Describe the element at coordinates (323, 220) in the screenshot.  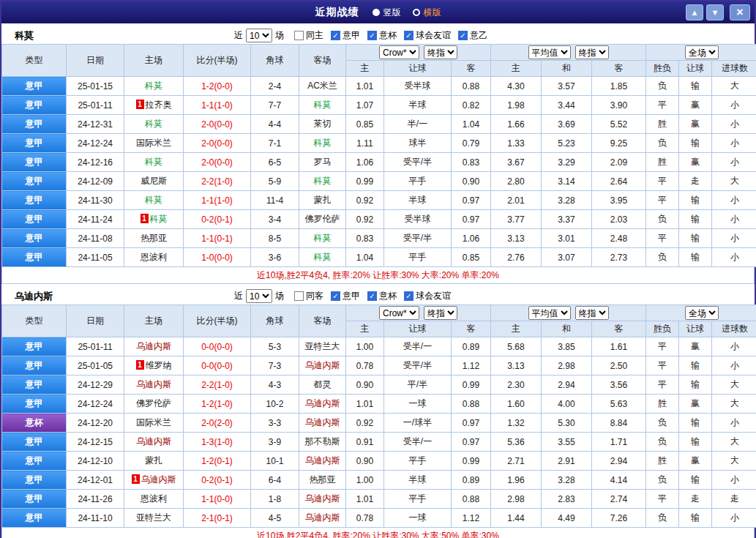
I see `away-team-cell: 佛罗伦萨` at that location.